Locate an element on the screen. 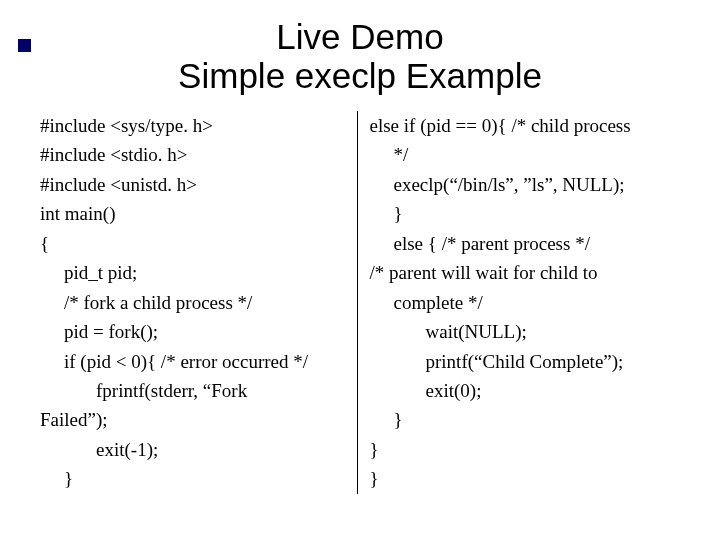 The width and height of the screenshot is (720, 540). code-line: { is located at coordinates (196, 244).